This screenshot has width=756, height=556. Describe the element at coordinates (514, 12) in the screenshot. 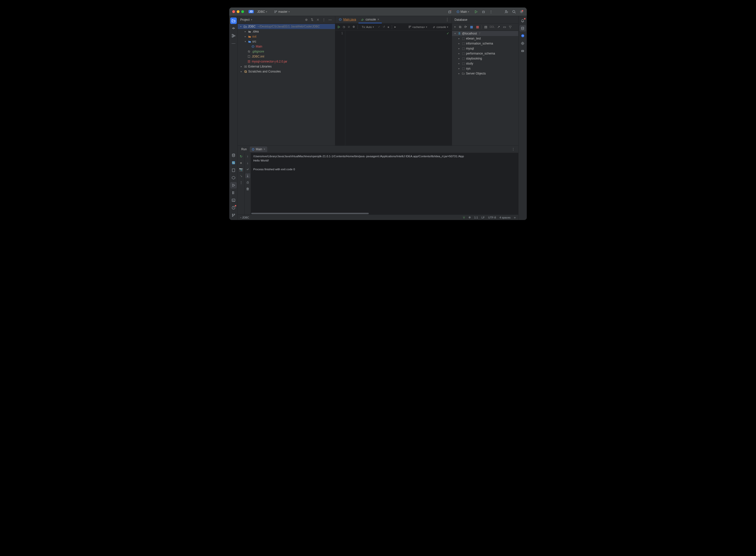

I see `search-icon` at that location.